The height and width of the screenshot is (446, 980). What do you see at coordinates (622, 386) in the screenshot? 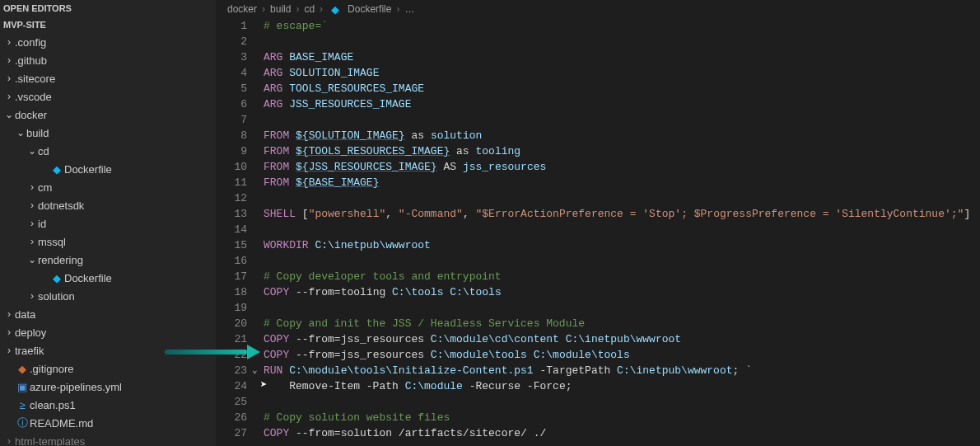
I see `code-line: Remove-Item -Path C:\module -Recurse -Fo…` at bounding box center [622, 386].